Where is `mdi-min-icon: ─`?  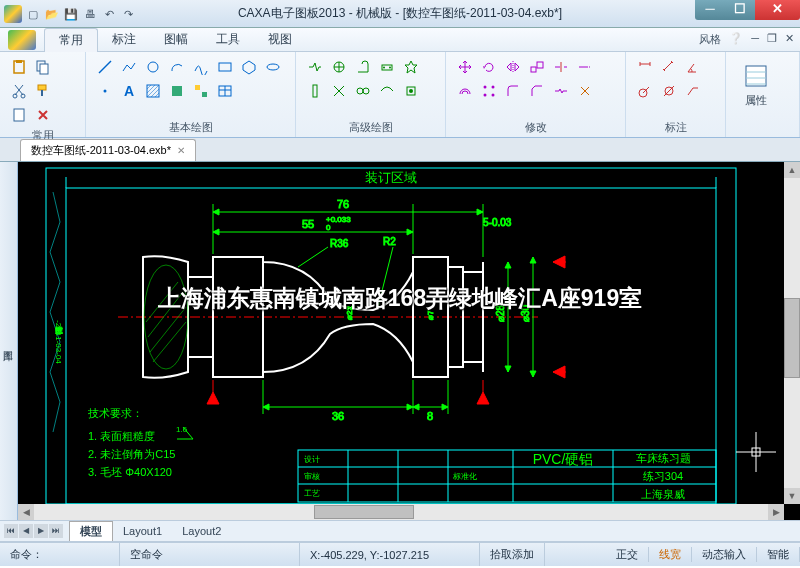
mdi-min-icon: ─ is located at coordinates (755, 40).